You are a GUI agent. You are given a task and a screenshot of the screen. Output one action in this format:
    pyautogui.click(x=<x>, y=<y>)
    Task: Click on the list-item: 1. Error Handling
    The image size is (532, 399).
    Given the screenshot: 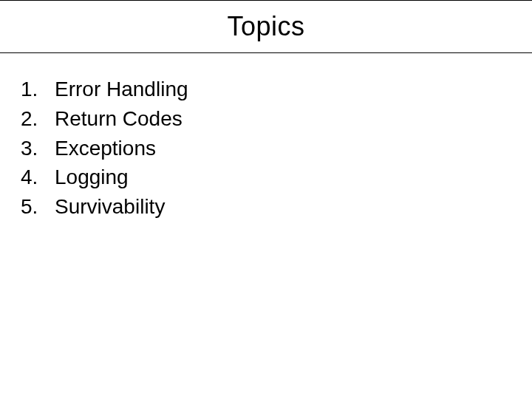 What is the action you would take?
    pyautogui.click(x=276, y=89)
    